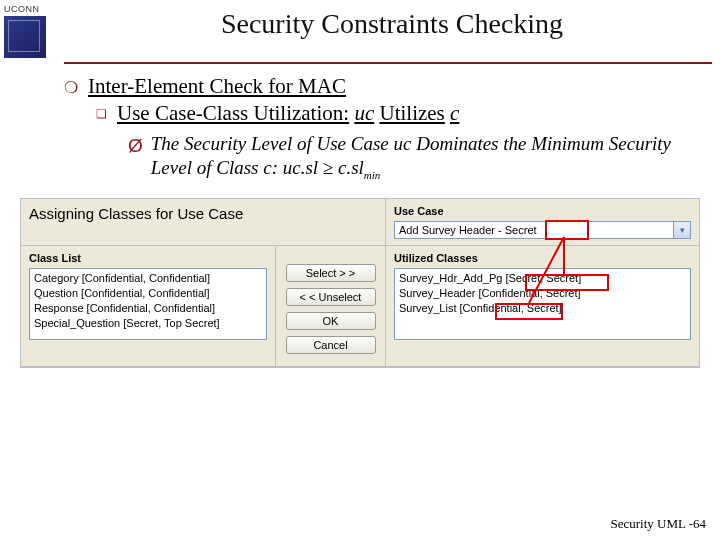  Describe the element at coordinates (331, 273) in the screenshot. I see `select-button: Select > >` at that location.